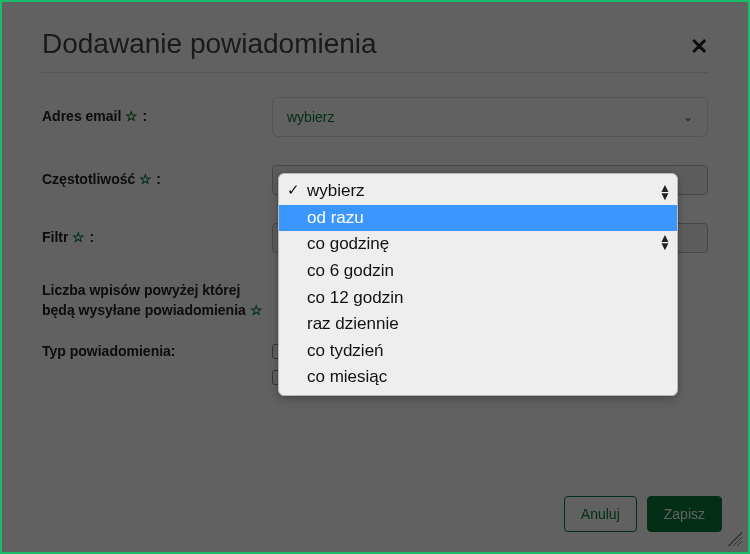 Image resolution: width=750 pixels, height=554 pixels. Describe the element at coordinates (478, 324) in the screenshot. I see `frequency-option: raz dziennie` at that location.